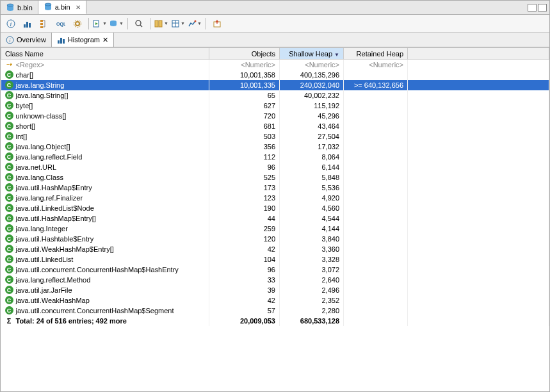 This screenshot has width=550, height=392. I want to click on total-row: ΣTotal: 24 of 516 entries; 492 more20,00…, so click(275, 321).